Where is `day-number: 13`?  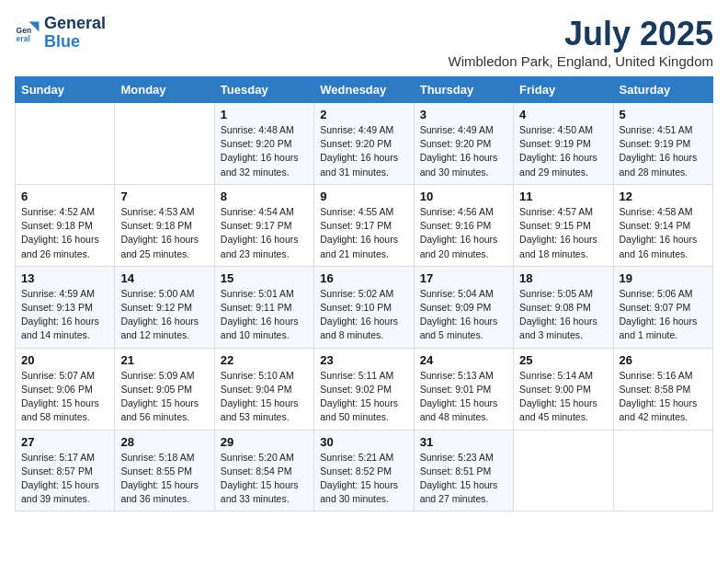 day-number: 13 is located at coordinates (64, 278).